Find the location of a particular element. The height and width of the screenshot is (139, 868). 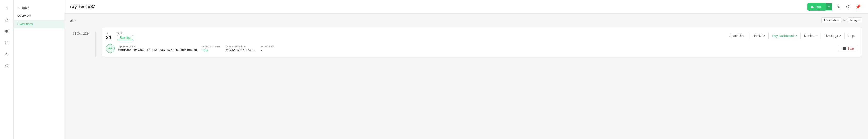

run-button-group: ▶ Run ▾ is located at coordinates (820, 7).